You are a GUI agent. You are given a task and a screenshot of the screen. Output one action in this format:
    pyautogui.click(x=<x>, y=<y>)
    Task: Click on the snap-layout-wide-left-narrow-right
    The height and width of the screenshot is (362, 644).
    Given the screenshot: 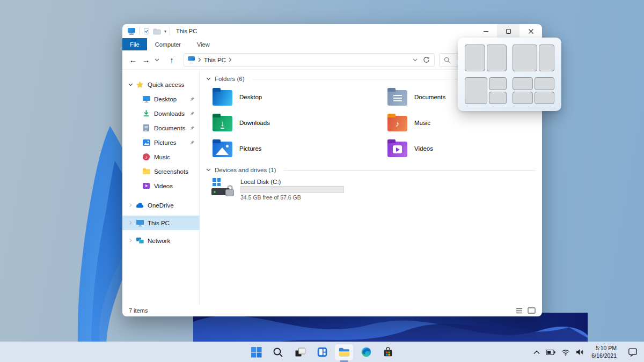 What is the action you would take?
    pyautogui.click(x=533, y=58)
    